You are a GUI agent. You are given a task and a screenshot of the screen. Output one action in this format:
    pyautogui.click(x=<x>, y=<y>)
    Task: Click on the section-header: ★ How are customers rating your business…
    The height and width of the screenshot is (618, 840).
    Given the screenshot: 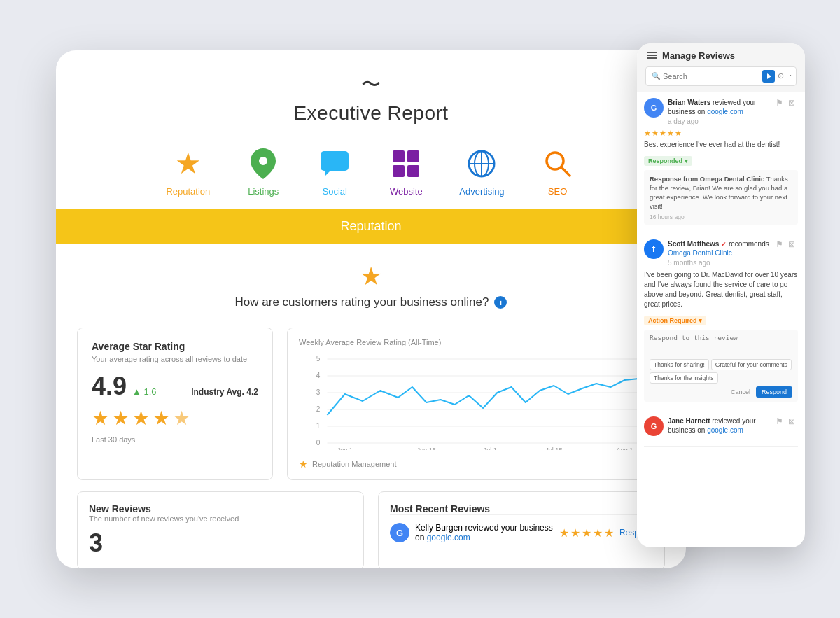 What is the action you would take?
    pyautogui.click(x=371, y=285)
    